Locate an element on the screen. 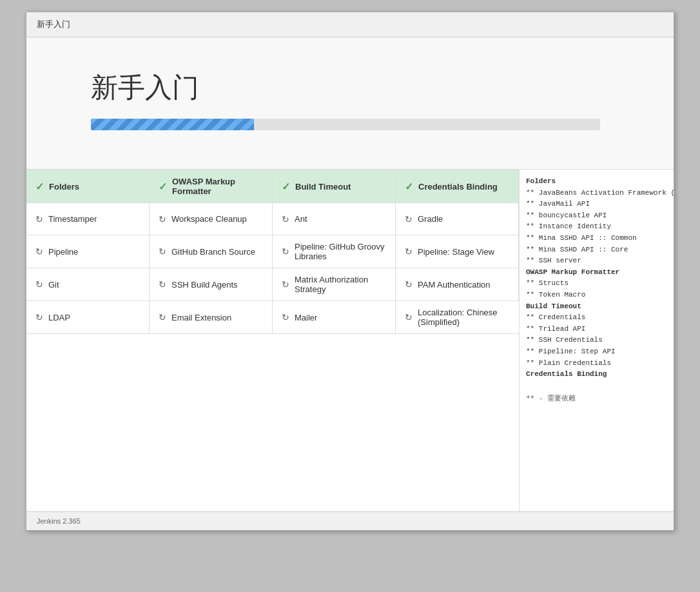  grid-header-cell: ✓Build Timeout is located at coordinates (334, 187).